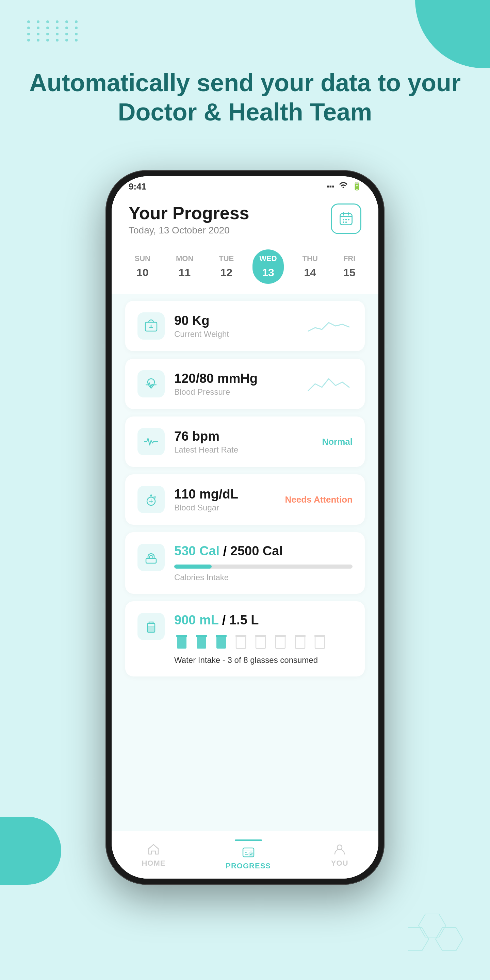 The image size is (490, 980). I want to click on blood-pressure-label: Blood Pressure, so click(235, 392).